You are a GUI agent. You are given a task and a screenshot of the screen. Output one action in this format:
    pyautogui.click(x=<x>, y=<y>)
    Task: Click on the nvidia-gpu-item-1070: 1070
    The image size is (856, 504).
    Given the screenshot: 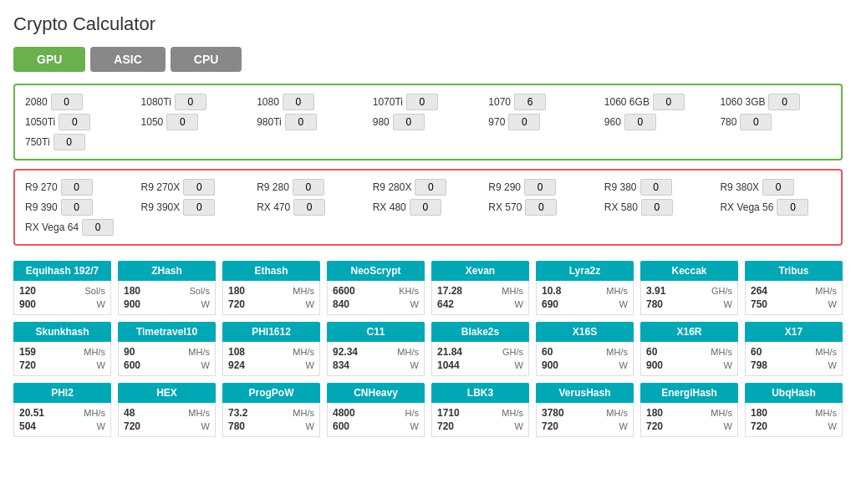 What is the action you would take?
    pyautogui.click(x=543, y=102)
    